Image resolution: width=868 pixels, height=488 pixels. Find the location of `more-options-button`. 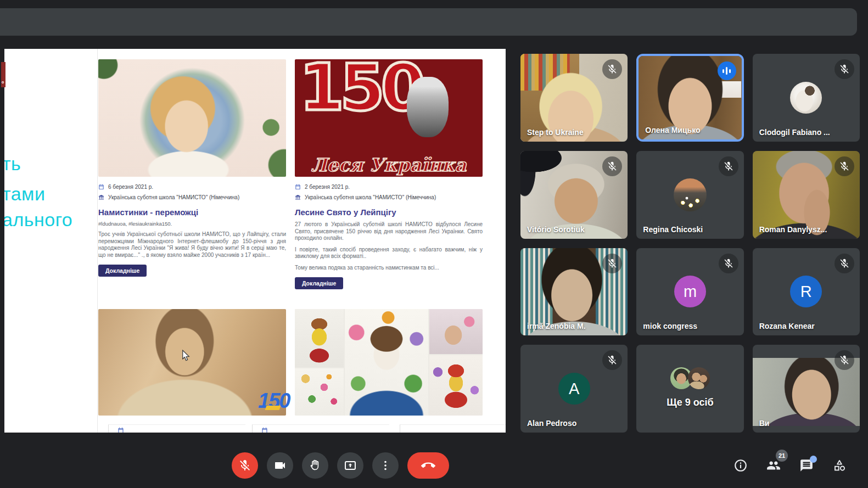

more-options-button is located at coordinates (385, 465).